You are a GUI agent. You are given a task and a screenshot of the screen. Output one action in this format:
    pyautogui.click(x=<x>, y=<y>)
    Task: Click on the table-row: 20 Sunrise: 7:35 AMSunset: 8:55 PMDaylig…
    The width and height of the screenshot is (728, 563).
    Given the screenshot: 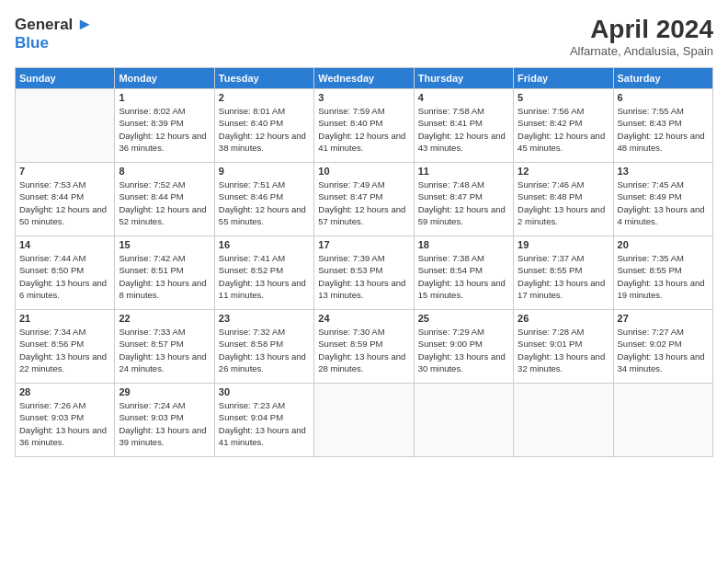 What is the action you would take?
    pyautogui.click(x=663, y=273)
    